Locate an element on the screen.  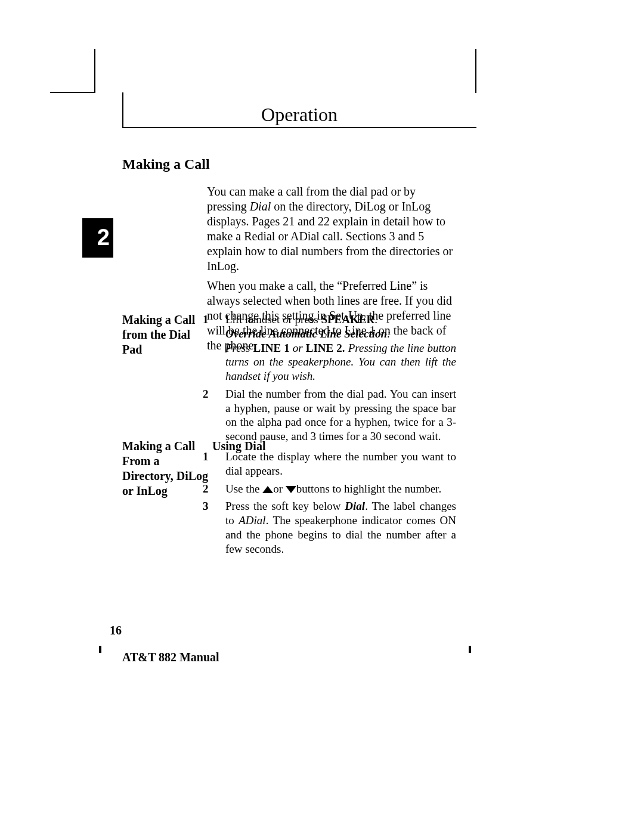
chapter-title: Operation is located at coordinates (299, 114).